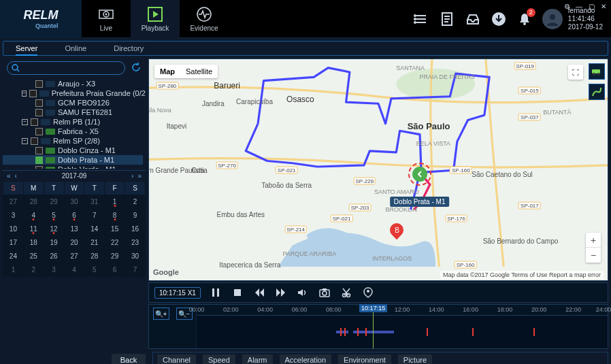  Describe the element at coordinates (306, 359) in the screenshot. I see `tab-acceleration: Acceleration` at that location.